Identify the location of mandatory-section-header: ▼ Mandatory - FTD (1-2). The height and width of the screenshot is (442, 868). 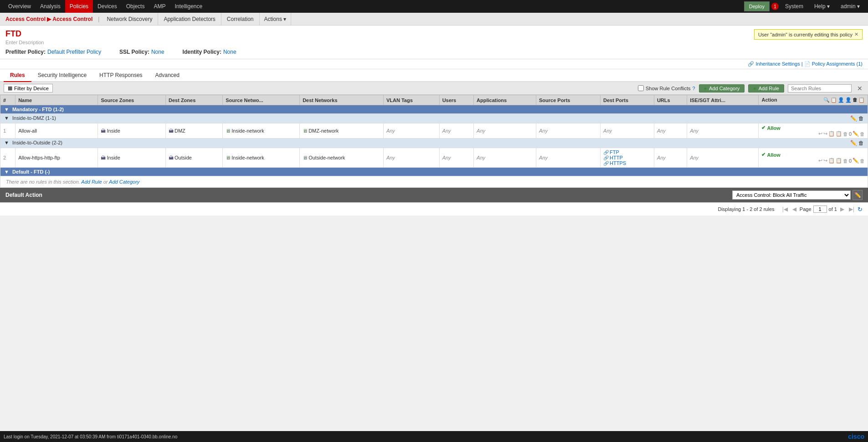
(434, 109).